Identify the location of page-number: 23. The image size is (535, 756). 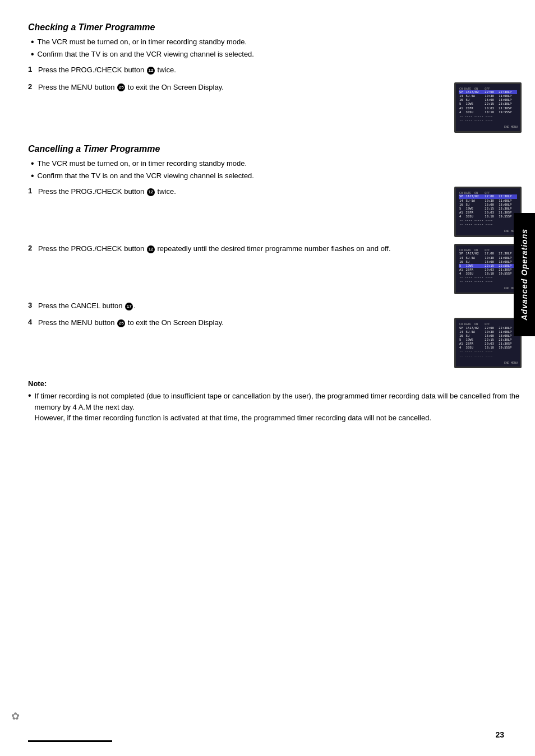
(500, 735).